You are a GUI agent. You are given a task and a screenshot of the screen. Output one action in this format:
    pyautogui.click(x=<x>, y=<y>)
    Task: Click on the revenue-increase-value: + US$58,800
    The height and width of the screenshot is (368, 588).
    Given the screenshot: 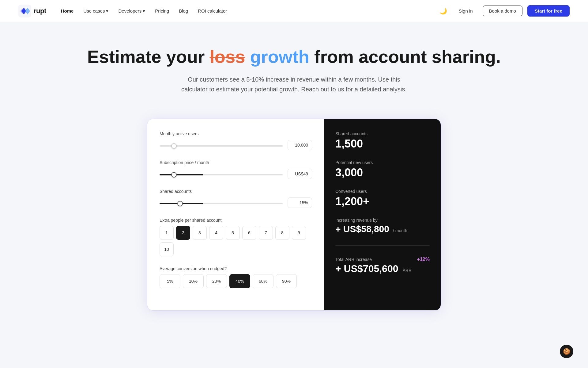 What is the action you would take?
    pyautogui.click(x=362, y=229)
    